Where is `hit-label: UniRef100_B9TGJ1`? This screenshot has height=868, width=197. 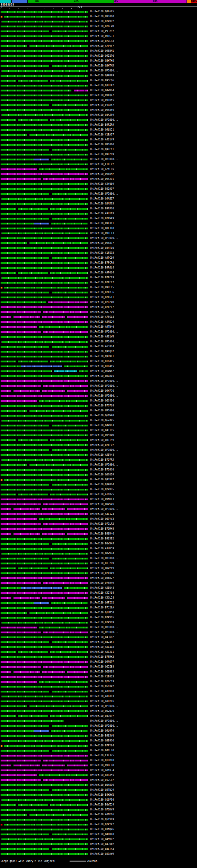
hit-label: UniRef100_B9TGJ1 is located at coordinates (102, 36).